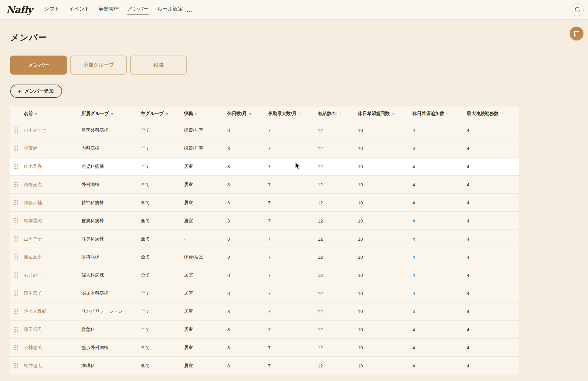  What do you see at coordinates (52, 239) in the screenshot?
I see `member-name-link: 山田幸子` at bounding box center [52, 239].